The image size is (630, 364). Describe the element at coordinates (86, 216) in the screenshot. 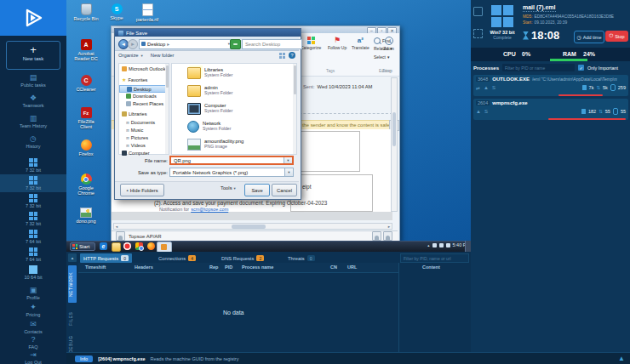

I see `desktop-icon-dono: dono.png` at that location.